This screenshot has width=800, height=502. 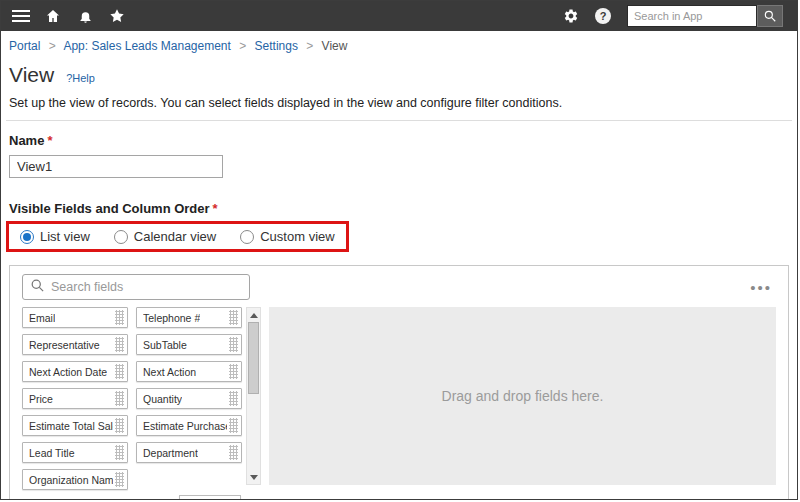 I want to click on radio-label: List view, so click(x=65, y=236).